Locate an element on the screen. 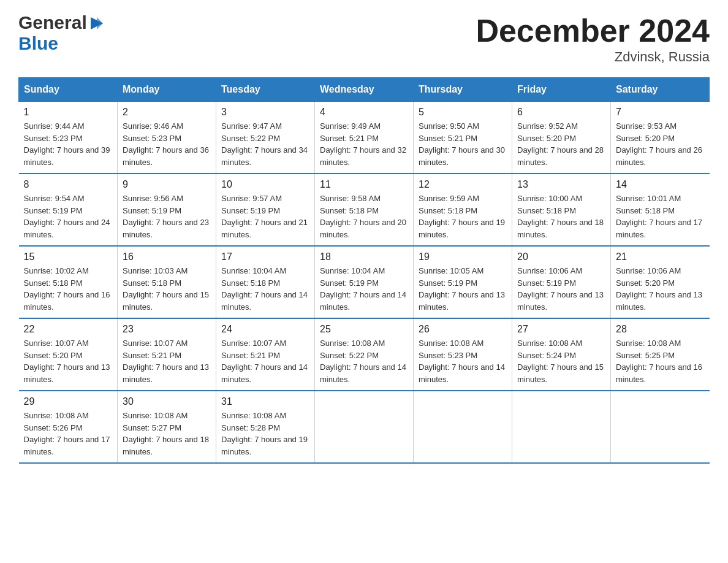  calendar-cell: 21 Sunrise: 10:06 AMSunset: 5:20 PMDayli… is located at coordinates (661, 282).